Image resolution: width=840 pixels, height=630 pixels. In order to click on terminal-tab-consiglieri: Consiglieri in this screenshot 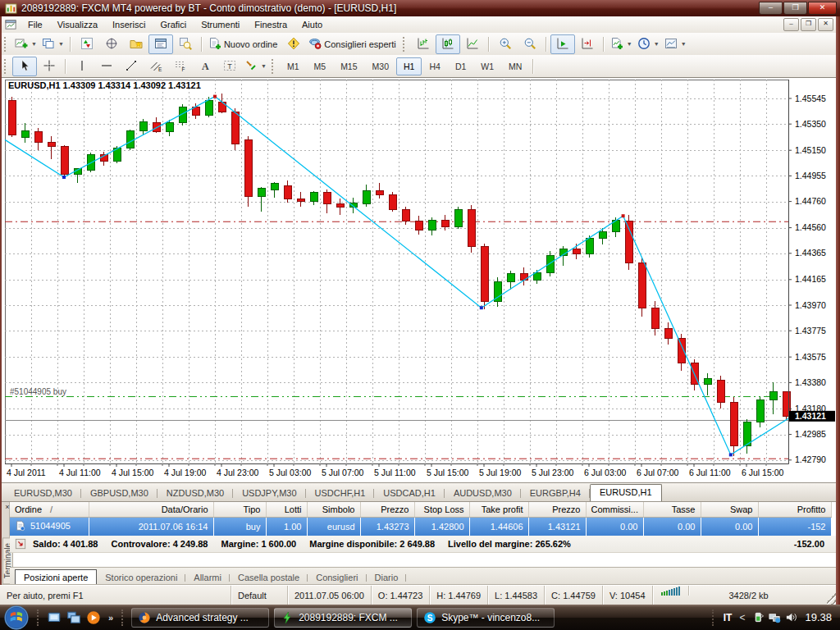, I will do `click(336, 578)`.